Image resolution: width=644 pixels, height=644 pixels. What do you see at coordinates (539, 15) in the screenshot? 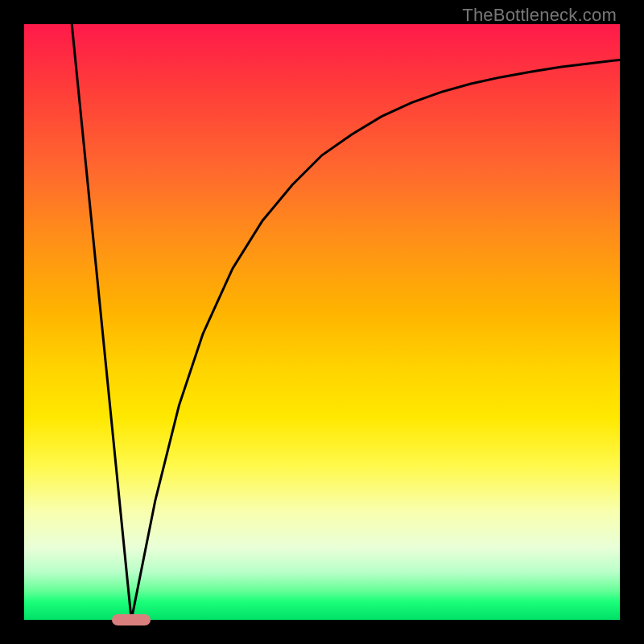
I see `watermark-text: TheBottleneck.com` at bounding box center [539, 15].